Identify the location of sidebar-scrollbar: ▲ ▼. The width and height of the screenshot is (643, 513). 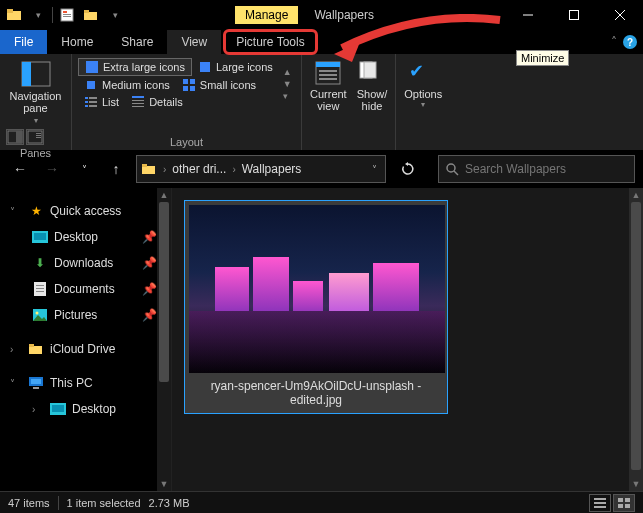
(164, 340).